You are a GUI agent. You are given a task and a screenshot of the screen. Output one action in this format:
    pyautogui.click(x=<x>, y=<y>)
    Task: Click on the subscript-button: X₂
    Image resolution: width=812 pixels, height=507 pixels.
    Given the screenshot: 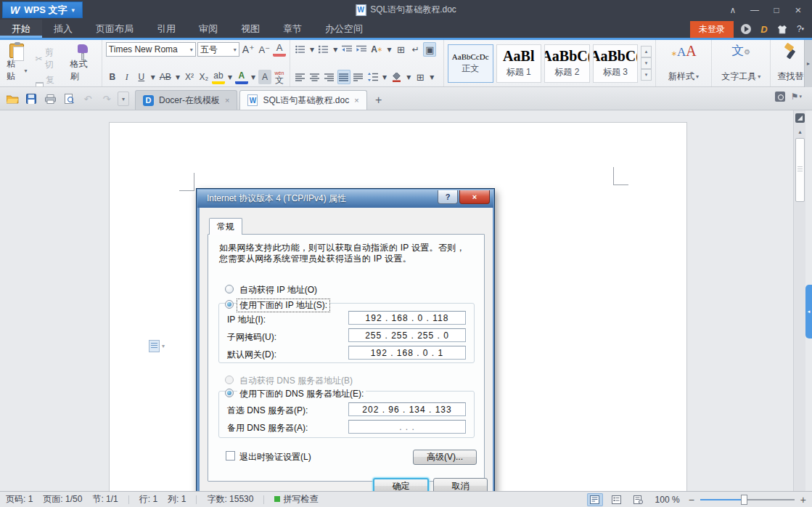 What is the action you would take?
    pyautogui.click(x=204, y=77)
    